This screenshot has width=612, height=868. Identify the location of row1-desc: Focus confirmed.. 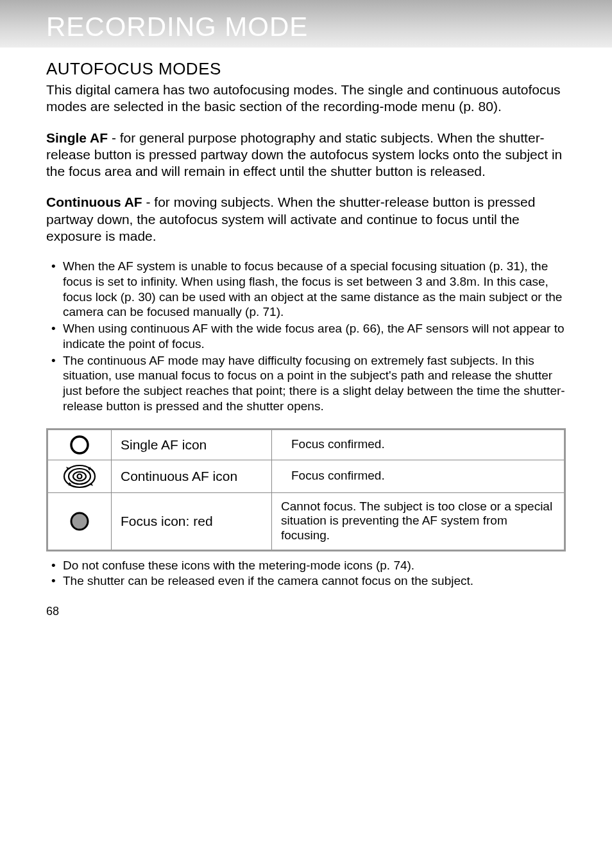
(418, 444).